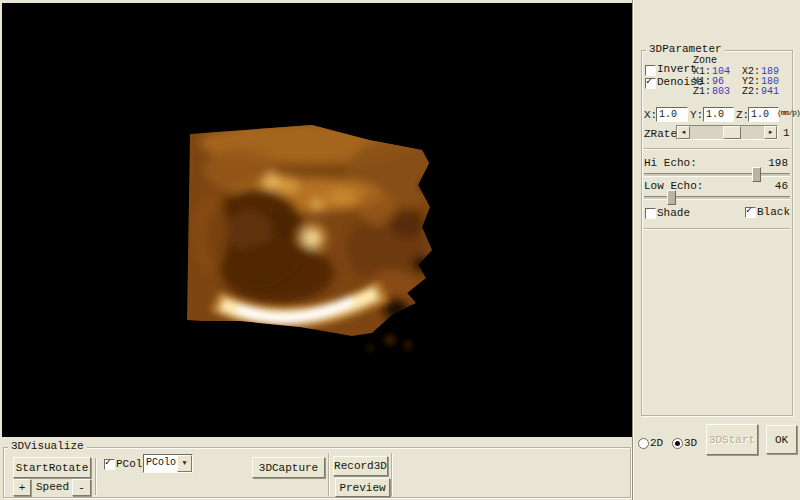 The image size is (800, 500). Describe the element at coordinates (110, 464) in the screenshot. I see `pcolor-checkbox` at that location.